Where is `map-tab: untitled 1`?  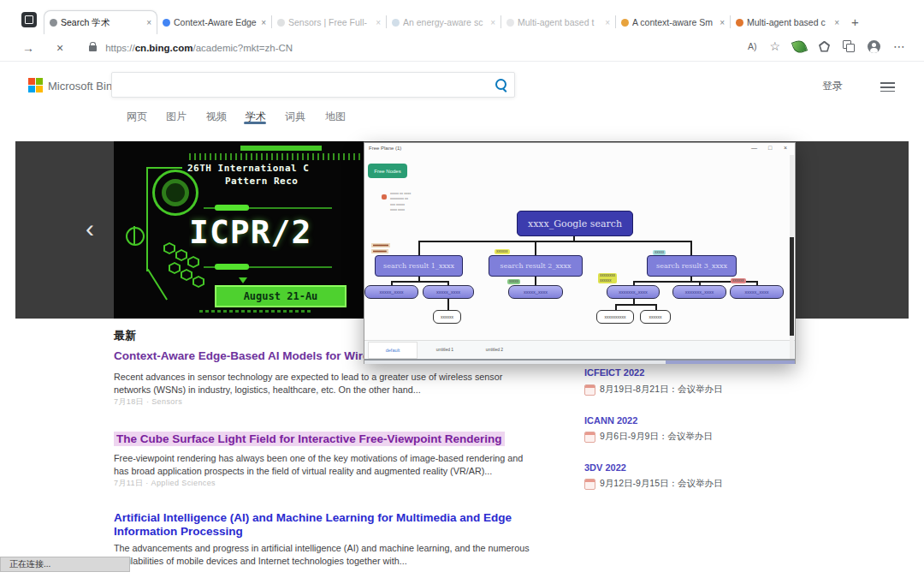
map-tab: untitled 1 is located at coordinates (445, 349).